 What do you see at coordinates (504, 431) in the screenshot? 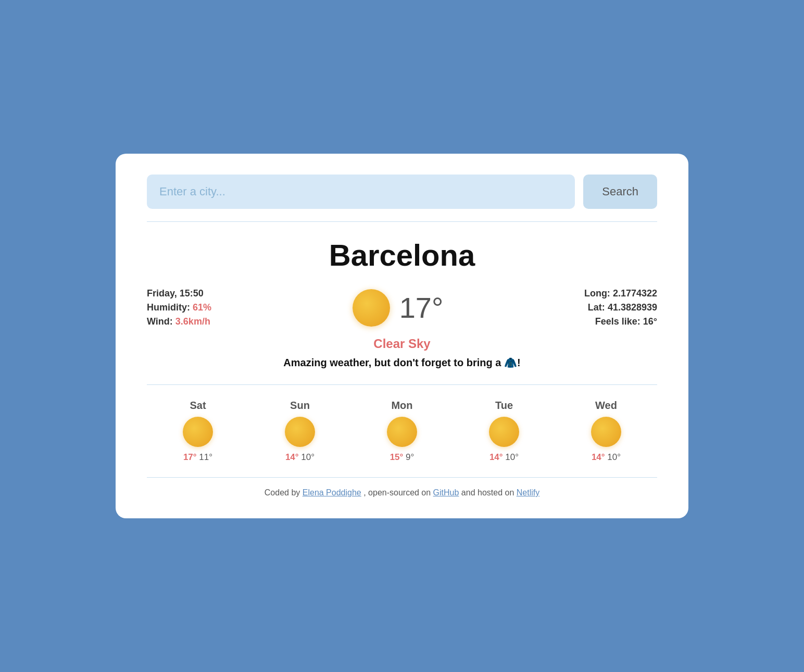
I see `forecast-day-3: Tue14° 10°` at bounding box center [504, 431].